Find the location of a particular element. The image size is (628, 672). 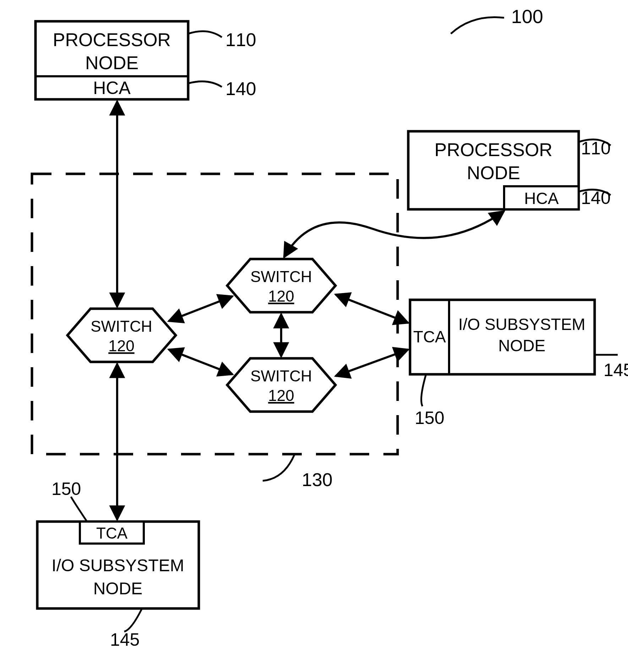

proc-node-top-l2: NODE is located at coordinates (112, 63).